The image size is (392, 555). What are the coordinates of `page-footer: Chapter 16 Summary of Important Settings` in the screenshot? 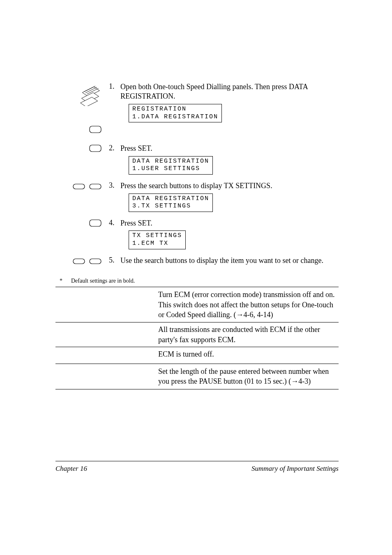 It's located at (197, 467).